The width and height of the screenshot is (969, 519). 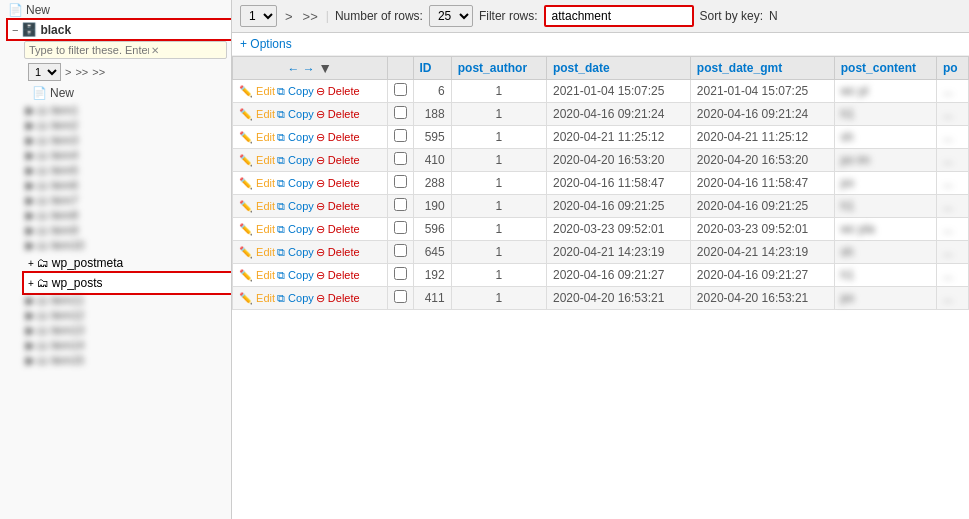 What do you see at coordinates (16, 10) in the screenshot?
I see `new-icon: 📄` at bounding box center [16, 10].